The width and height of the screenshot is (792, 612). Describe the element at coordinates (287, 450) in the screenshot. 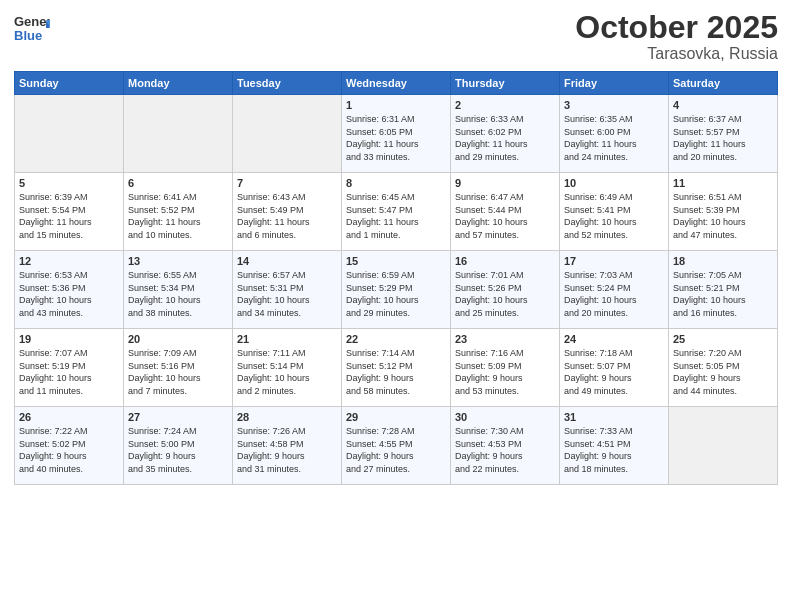

I see `day-info: Sunrise: 7:26 AM Sunset: 4:58 PM Dayligh…` at that location.